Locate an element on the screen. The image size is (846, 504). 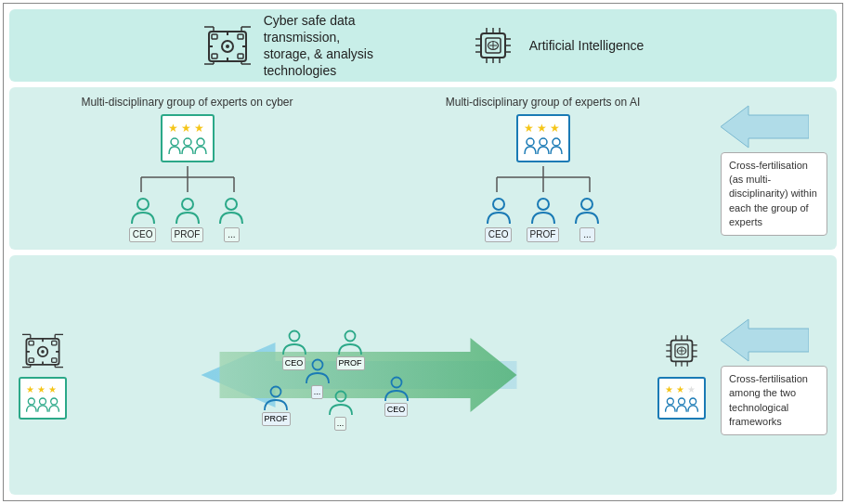
bot-etc-green: ... is located at coordinates (341, 410).